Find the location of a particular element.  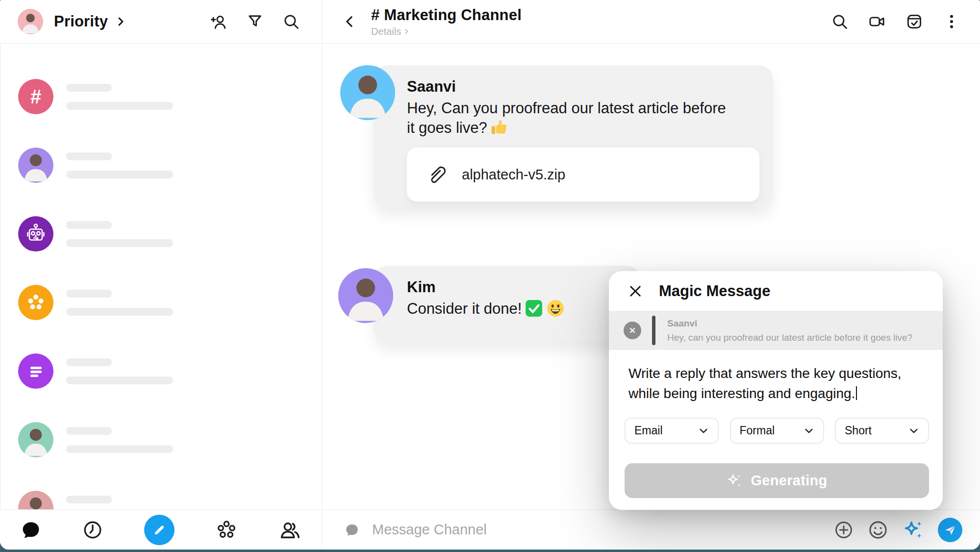

remove-quote-button is located at coordinates (632, 330).